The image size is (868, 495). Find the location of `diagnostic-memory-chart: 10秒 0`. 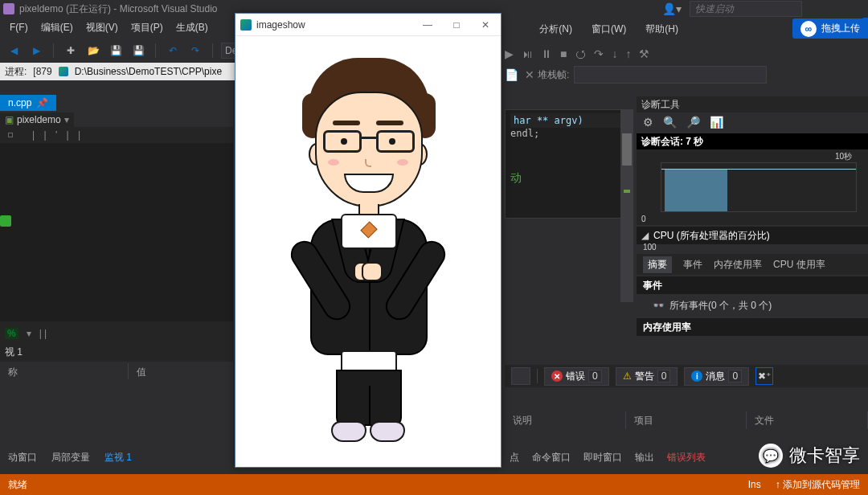

diagnostic-memory-chart: 10秒 0 is located at coordinates (752, 187).